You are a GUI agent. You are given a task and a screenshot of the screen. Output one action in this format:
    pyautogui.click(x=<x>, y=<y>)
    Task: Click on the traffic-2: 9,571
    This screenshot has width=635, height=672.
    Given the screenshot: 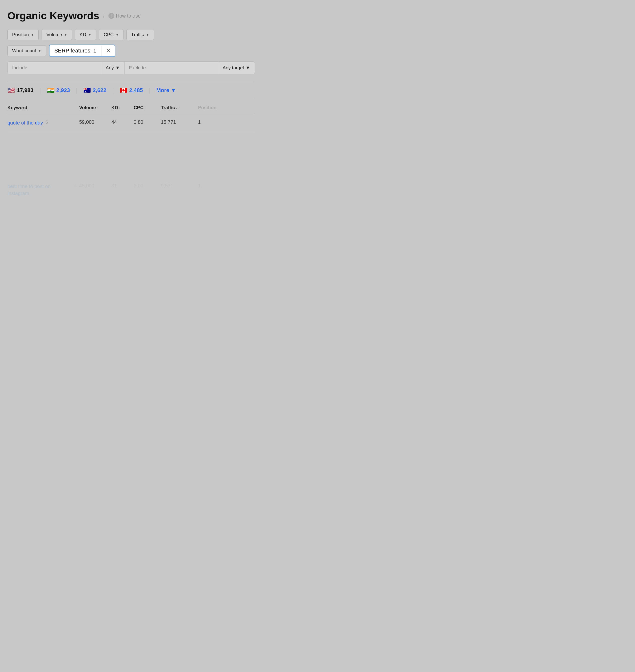 What is the action you would take?
    pyautogui.click(x=178, y=186)
    